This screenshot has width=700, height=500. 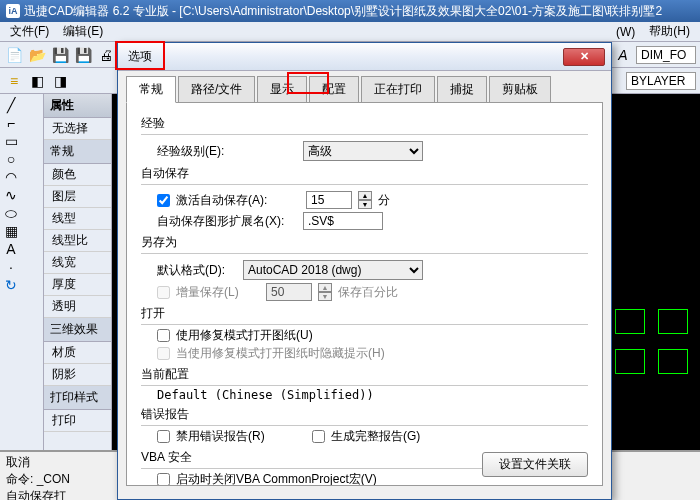 I want to click on menu-window-suffix: (W), so click(x=626, y=32).